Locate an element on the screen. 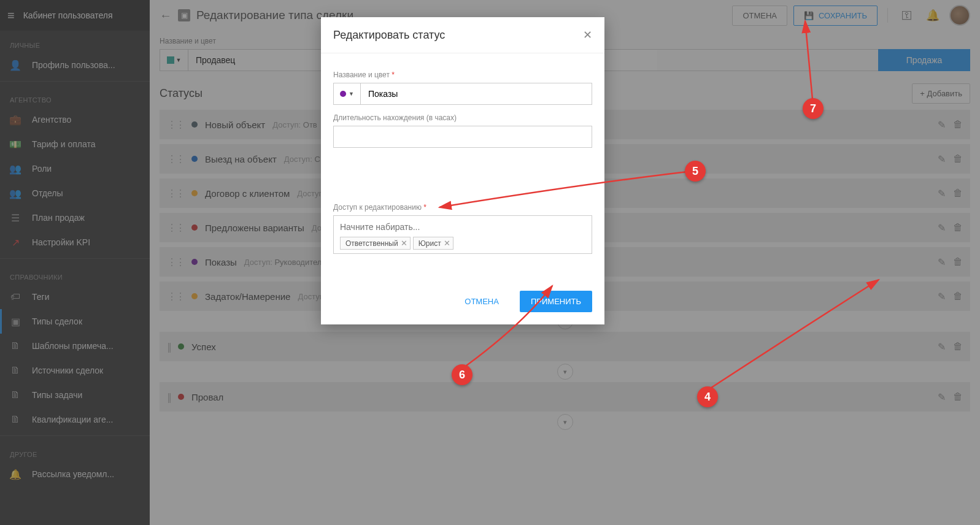 Image resolution: width=980 pixels, height=525 pixels. modal-cancel-button: ОТМЕНА is located at coordinates (482, 302).